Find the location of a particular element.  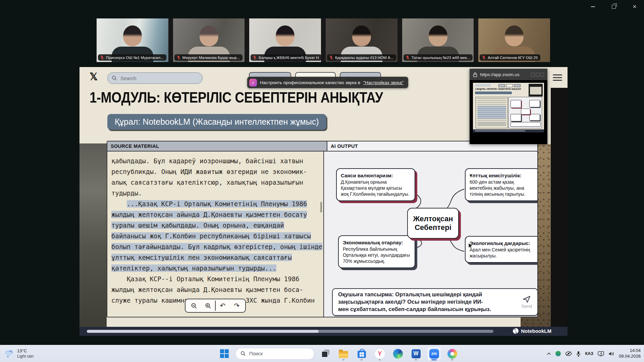

participant-name: Алтай Сатпенов КГУ ОШ 25 is located at coordinates (513, 58).